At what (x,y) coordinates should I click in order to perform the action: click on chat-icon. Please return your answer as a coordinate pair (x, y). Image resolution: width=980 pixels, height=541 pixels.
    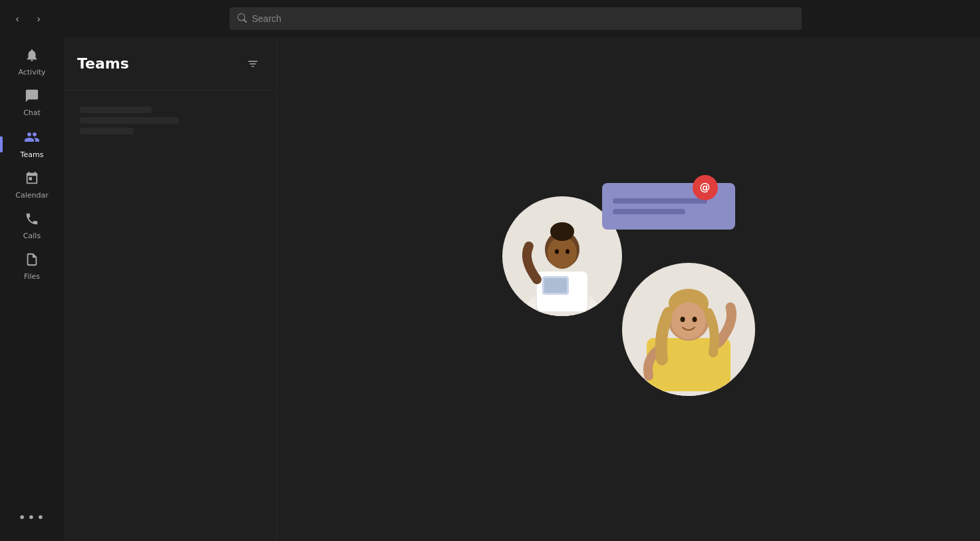
    Looking at the image, I should click on (32, 97).